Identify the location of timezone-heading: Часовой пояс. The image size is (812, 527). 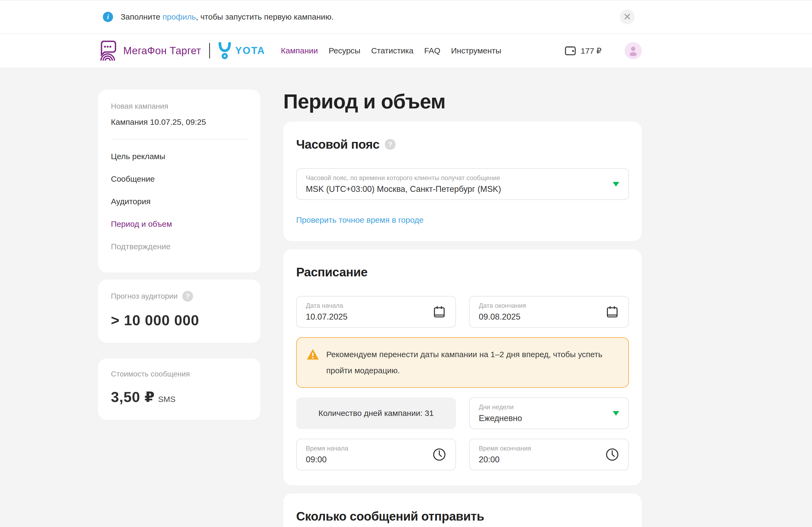
(338, 145).